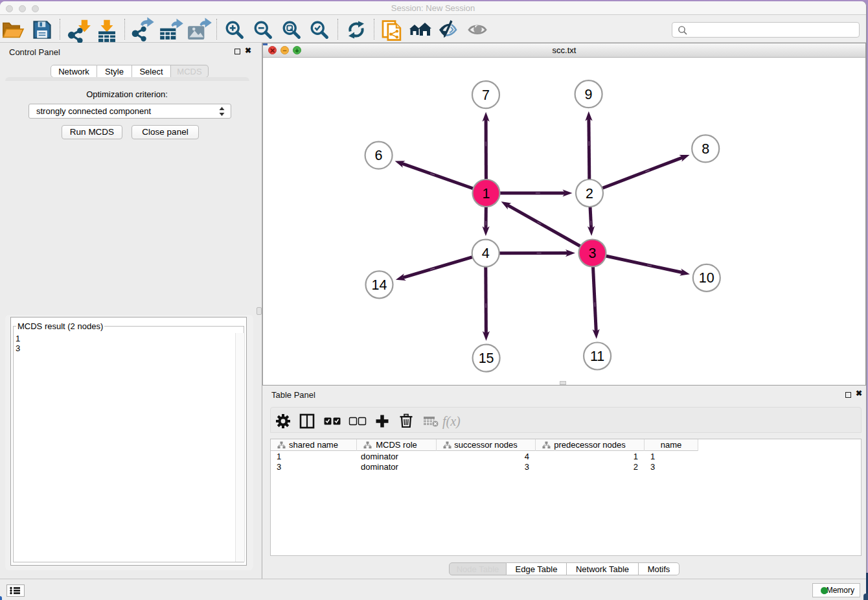 Image resolution: width=868 pixels, height=600 pixels. Describe the element at coordinates (379, 156) in the screenshot. I see `svg-text: 6` at that location.